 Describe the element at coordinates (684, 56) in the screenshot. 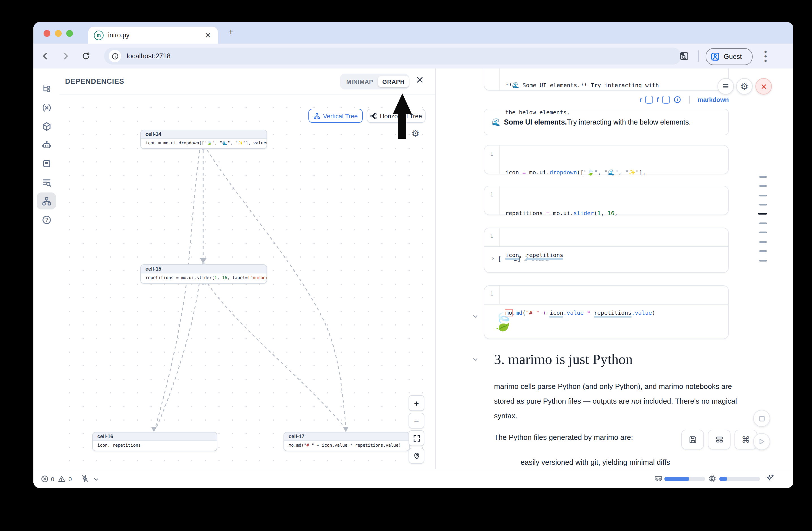

I see `search-tabs-icon` at that location.